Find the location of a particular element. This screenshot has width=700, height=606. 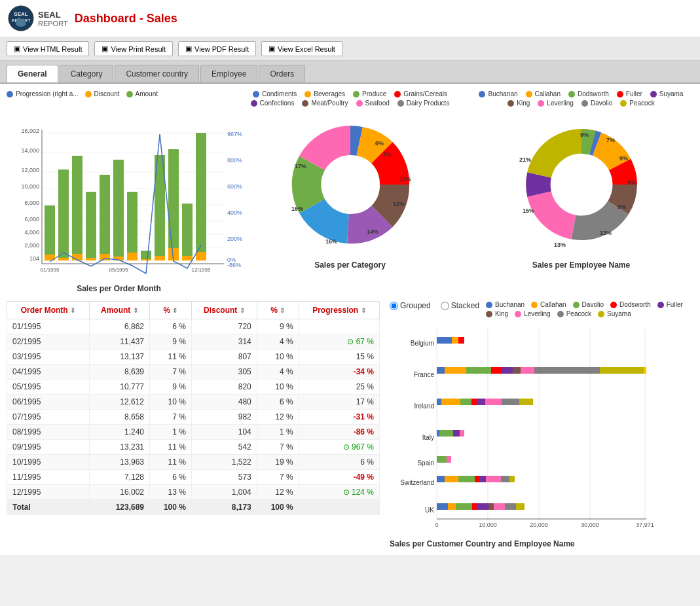

table-row: 10/1995 13,963 11 % 1,522 19 % 6 % is located at coordinates (194, 462).